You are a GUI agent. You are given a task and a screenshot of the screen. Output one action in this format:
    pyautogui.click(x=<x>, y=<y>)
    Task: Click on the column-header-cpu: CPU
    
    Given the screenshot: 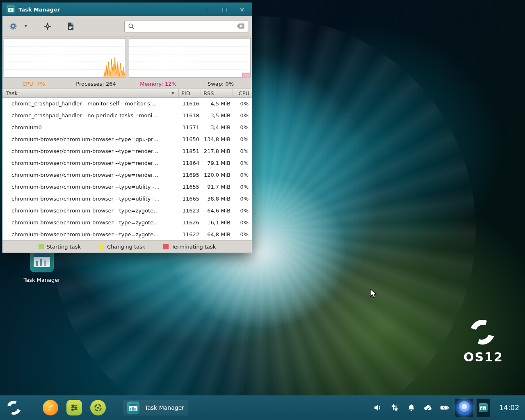 What is the action you would take?
    pyautogui.click(x=242, y=93)
    